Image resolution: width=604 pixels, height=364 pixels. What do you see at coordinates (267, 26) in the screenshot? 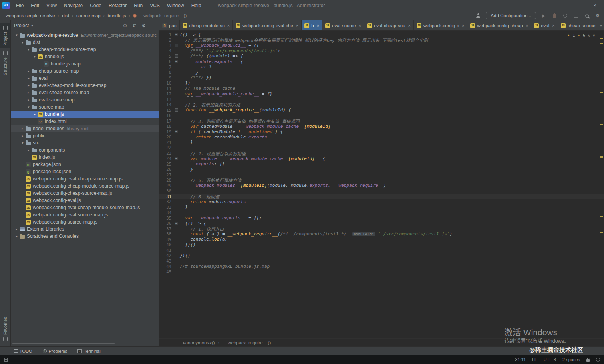
I see `editor-tab: JSwebpack.config-eval-che×` at bounding box center [267, 26].